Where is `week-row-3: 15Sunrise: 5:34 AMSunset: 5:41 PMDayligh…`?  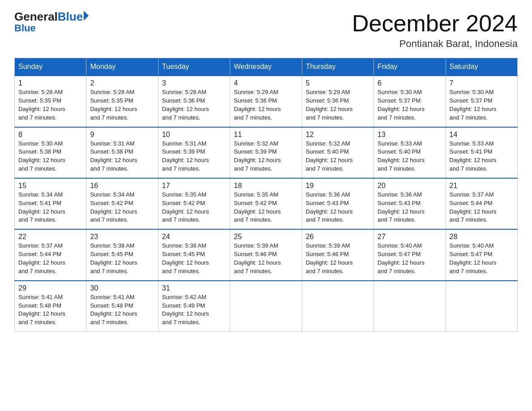 week-row-3: 15Sunrise: 5:34 AMSunset: 5:41 PMDayligh… is located at coordinates (266, 204).